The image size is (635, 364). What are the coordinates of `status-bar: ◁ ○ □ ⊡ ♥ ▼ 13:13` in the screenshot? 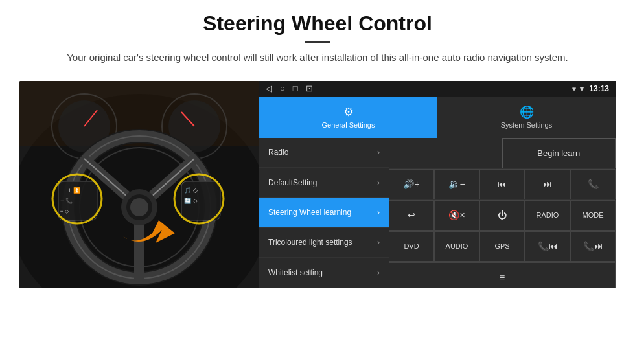 It's located at (437, 89).